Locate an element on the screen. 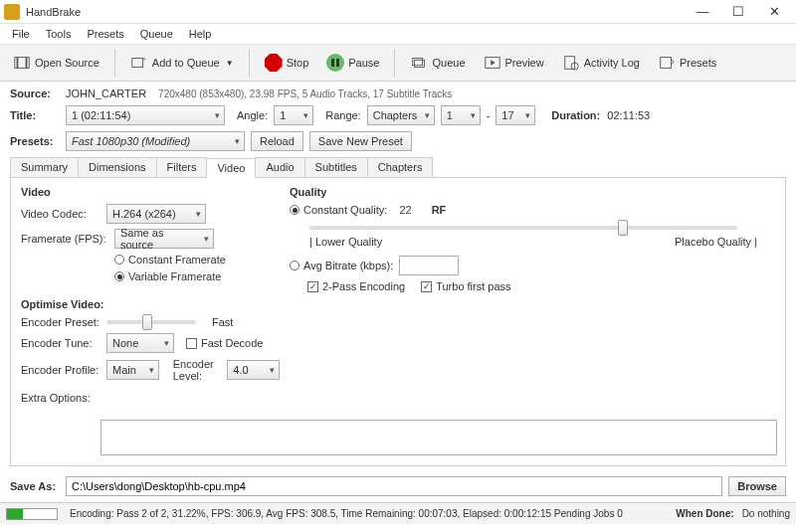  framerate-select: Same as source is located at coordinates (164, 239).